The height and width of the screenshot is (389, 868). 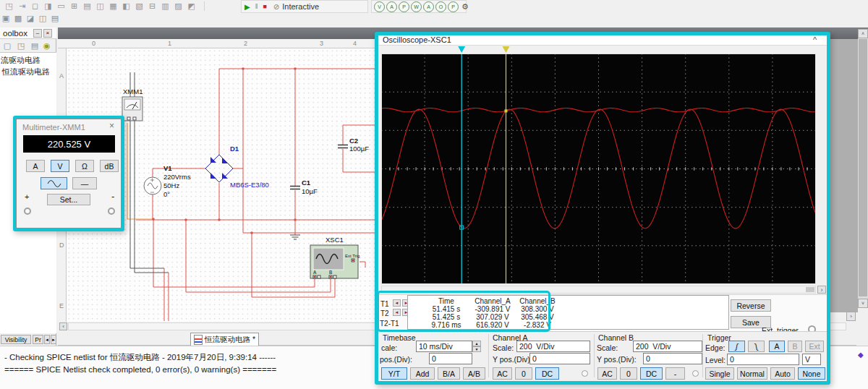 What do you see at coordinates (69, 200) in the screenshot?
I see `multimeter-set-button: Set...` at bounding box center [69, 200].